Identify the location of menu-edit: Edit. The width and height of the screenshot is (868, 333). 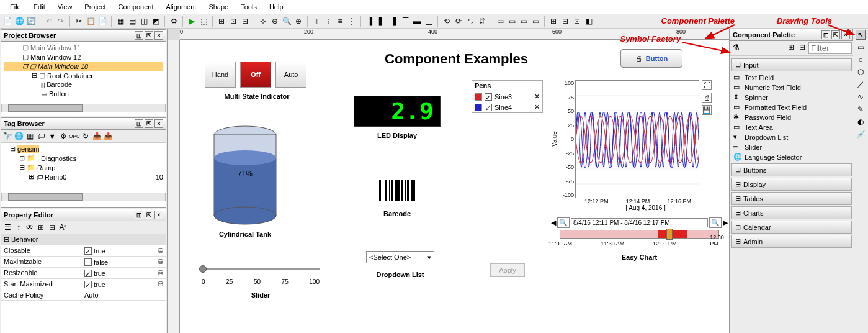
(40, 7).